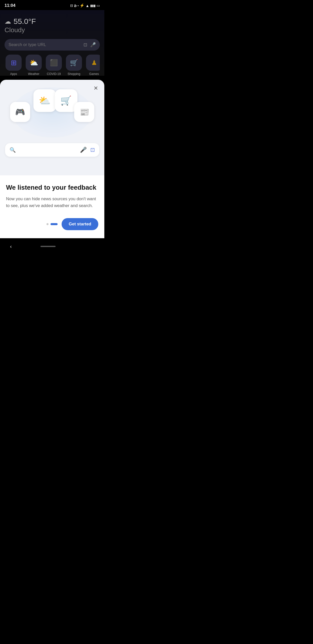  Describe the element at coordinates (93, 65) in the screenshot. I see `quick-icon-games: ♟ Games` at that location.